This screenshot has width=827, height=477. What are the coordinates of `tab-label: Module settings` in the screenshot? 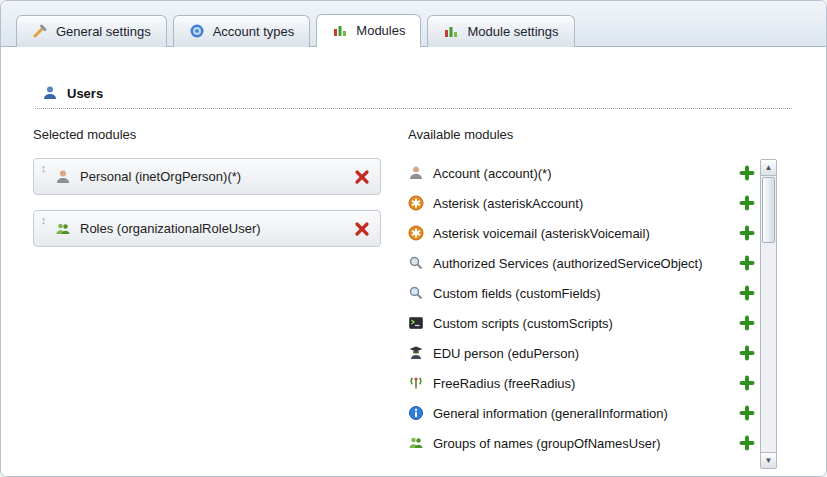 It's located at (512, 32).